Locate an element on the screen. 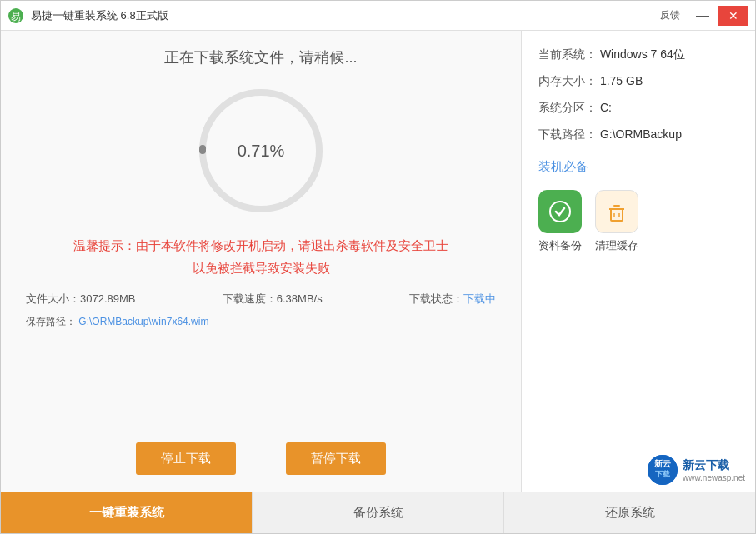 Image resolution: width=756 pixels, height=534 pixels. speed-label: 下载速度： is located at coordinates (250, 299).